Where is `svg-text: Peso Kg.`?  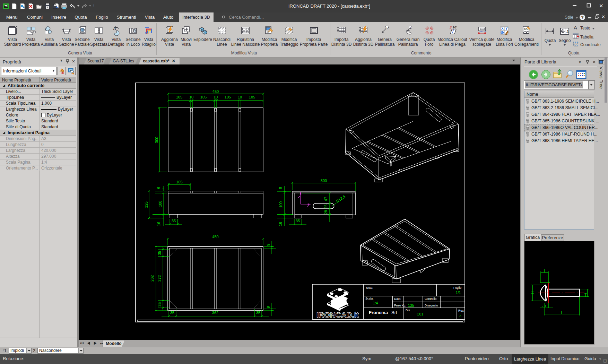 svg-text: Peso Kg. is located at coordinates (400, 305).